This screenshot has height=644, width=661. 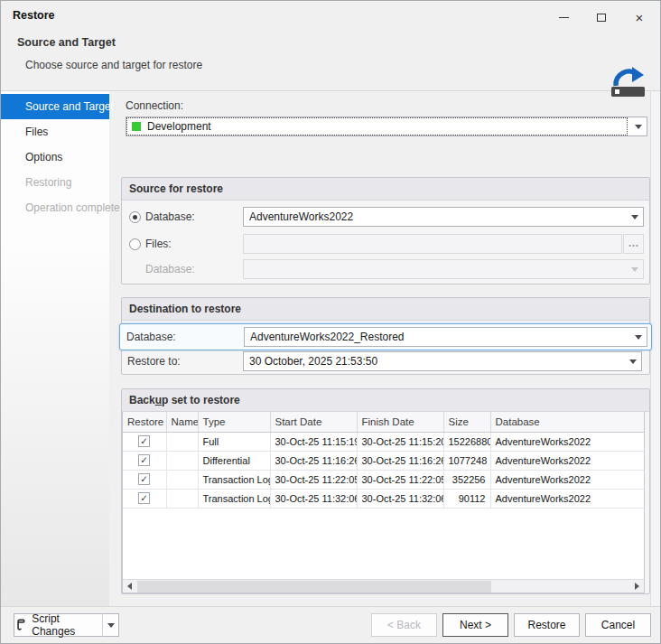 What do you see at coordinates (330, 625) in the screenshot?
I see `footer-bar: Script Changes < Back Next > Restore Can…` at bounding box center [330, 625].